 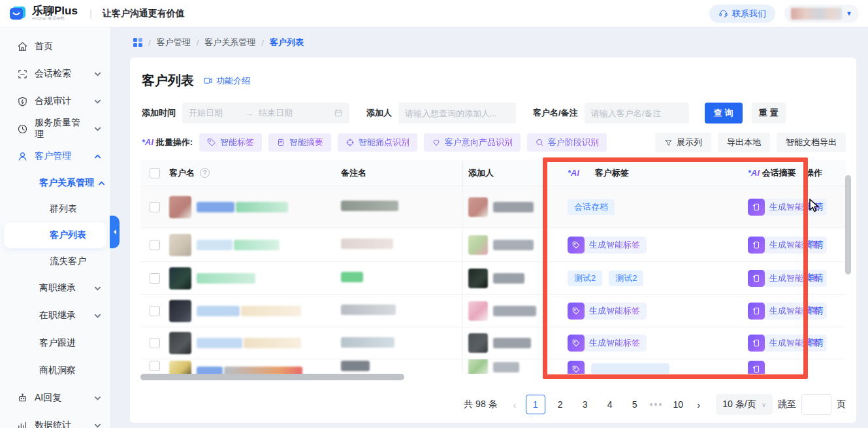 What do you see at coordinates (507, 173) in the screenshot?
I see `col-header-adder: 添加人` at bounding box center [507, 173].